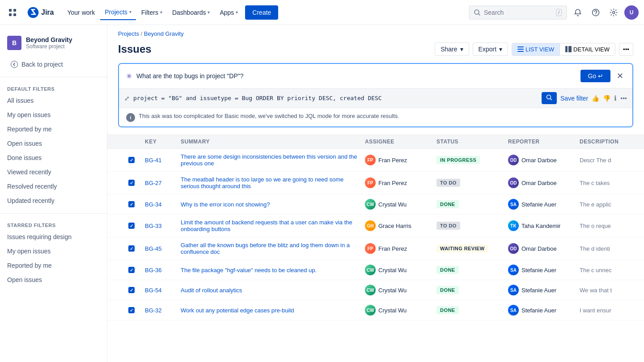 The width and height of the screenshot is (644, 362). What do you see at coordinates (129, 34) in the screenshot?
I see `breadcrumb-projects: Projects` at bounding box center [129, 34].